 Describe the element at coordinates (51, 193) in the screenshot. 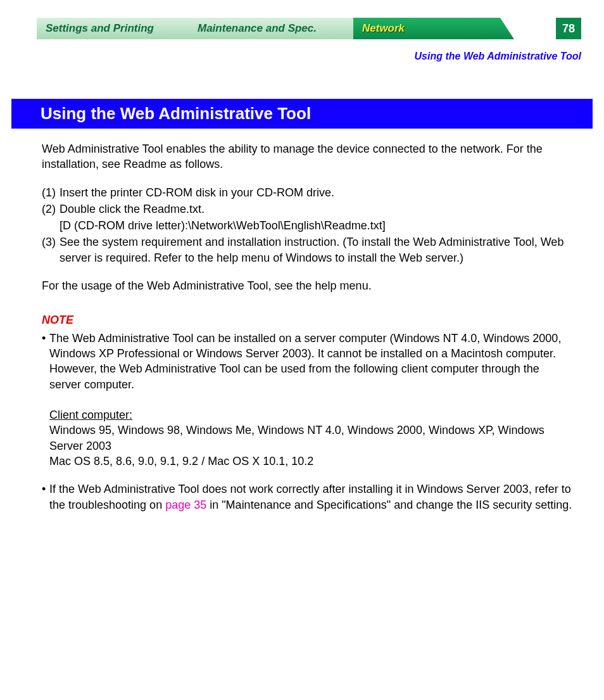

I see `step-number: (1)` at that location.